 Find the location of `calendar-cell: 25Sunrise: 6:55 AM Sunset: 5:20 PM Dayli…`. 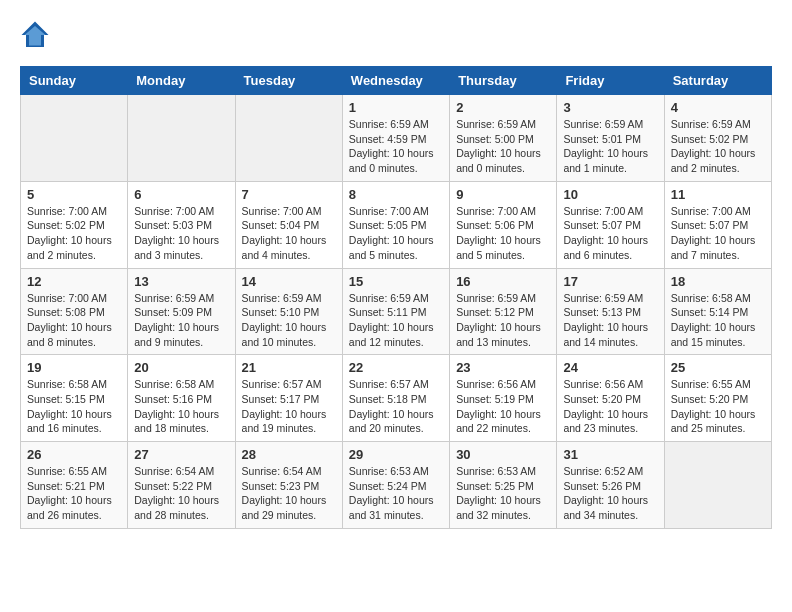

calendar-cell: 25Sunrise: 6:55 AM Sunset: 5:20 PM Dayli… is located at coordinates (718, 398).